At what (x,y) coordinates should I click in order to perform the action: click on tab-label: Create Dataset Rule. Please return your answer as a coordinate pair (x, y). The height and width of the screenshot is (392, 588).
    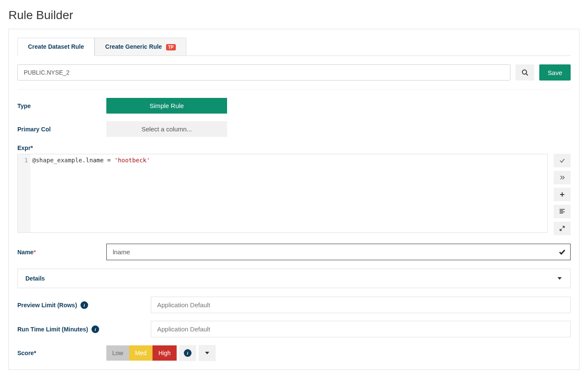
    Looking at the image, I should click on (56, 47).